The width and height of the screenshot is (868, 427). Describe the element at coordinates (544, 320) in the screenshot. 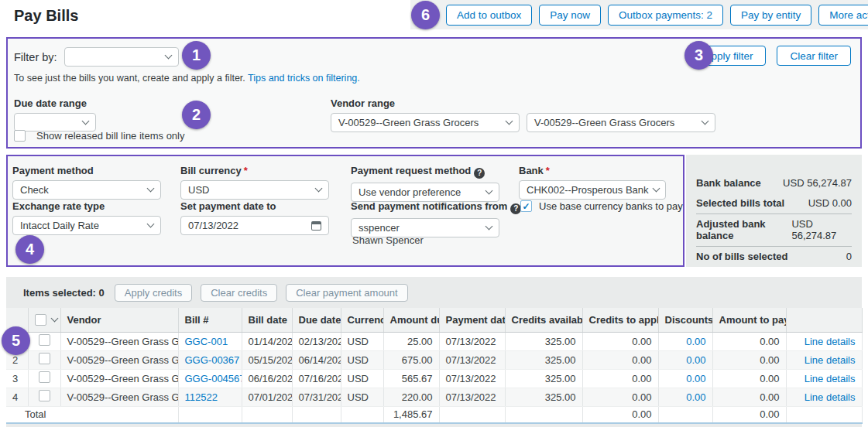

I see `col-credits-available: Credits available` at that location.